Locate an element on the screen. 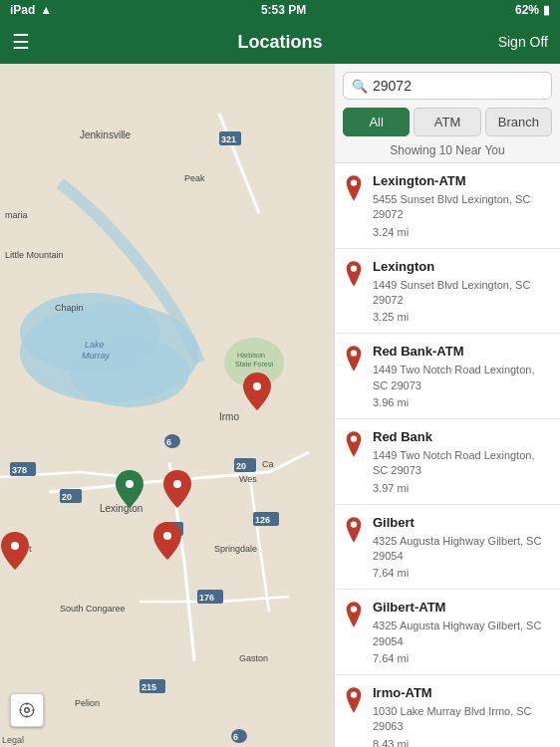  status-time: 5:53 PM is located at coordinates (283, 10).